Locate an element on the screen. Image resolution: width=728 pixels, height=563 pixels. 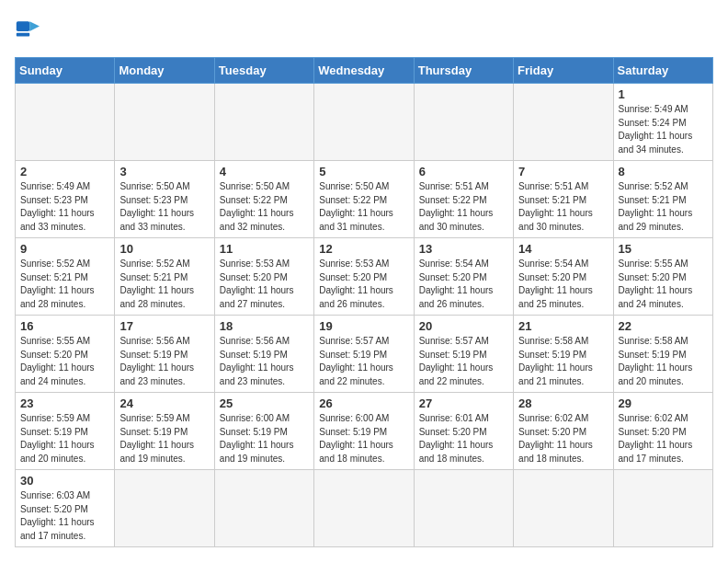
day-cell: 24Sunrise: 5:59 AM Sunset: 5:19 PM Dayli… is located at coordinates (165, 431).